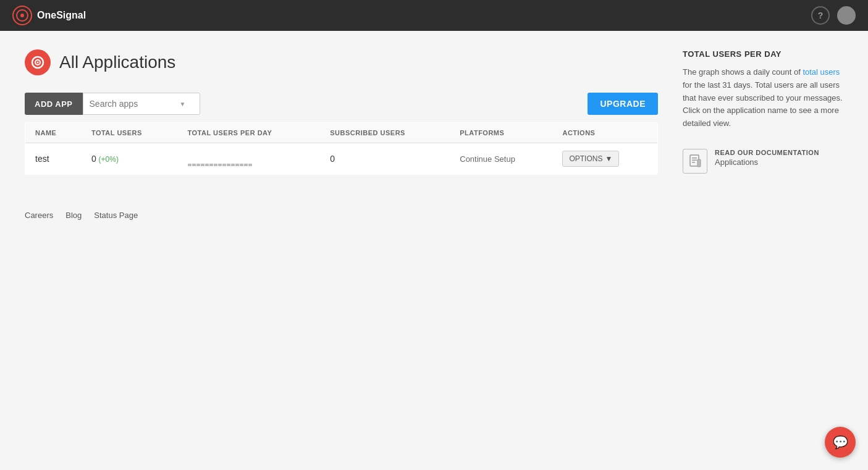  Describe the element at coordinates (501, 159) in the screenshot. I see `platforms-cell: Continue Setup` at that location.